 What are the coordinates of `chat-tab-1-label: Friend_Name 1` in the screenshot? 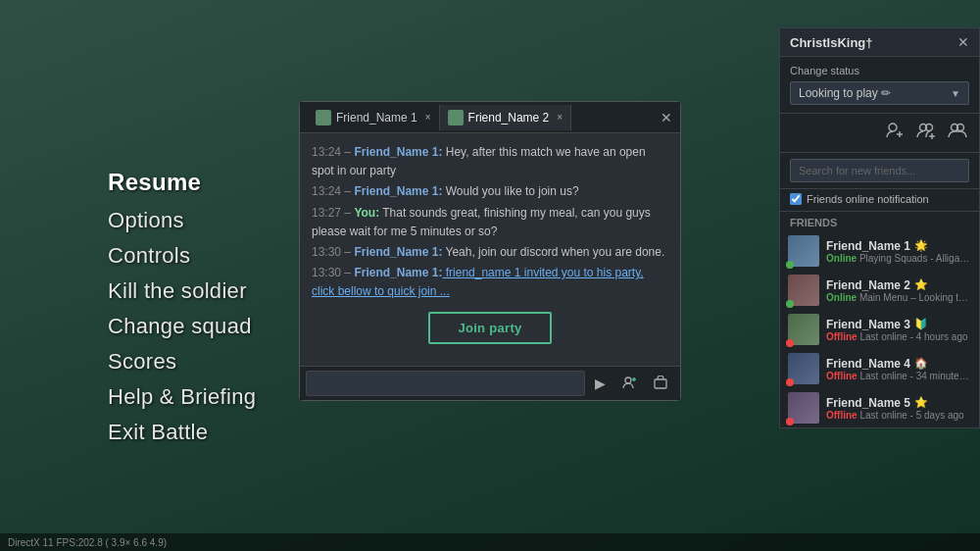 It's located at (376, 118).